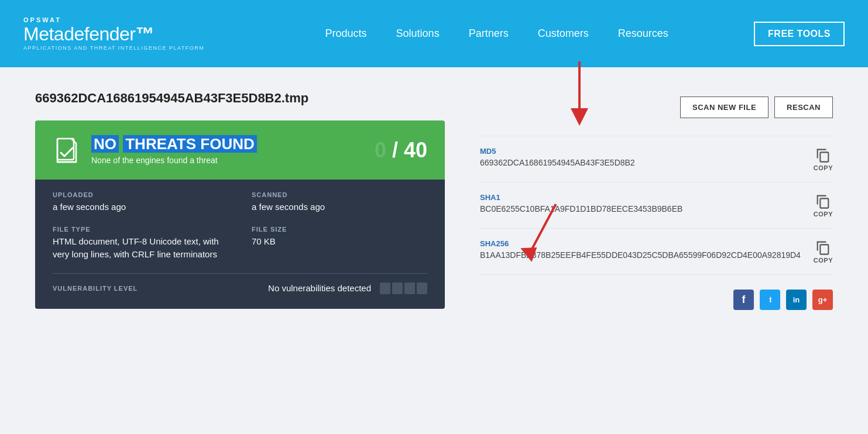  Describe the element at coordinates (240, 150) in the screenshot. I see `result-box: NO THREATS FOUND None of the engines fou…` at that location.